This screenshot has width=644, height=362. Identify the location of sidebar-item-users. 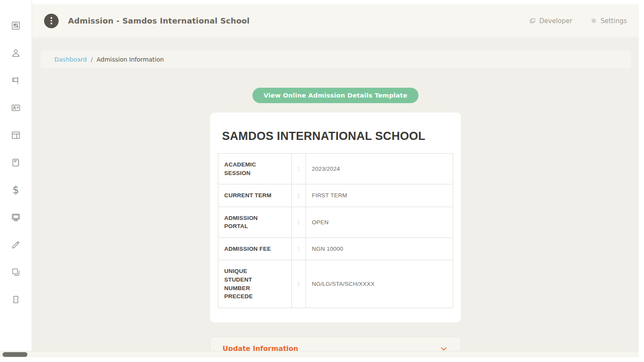
(16, 53).